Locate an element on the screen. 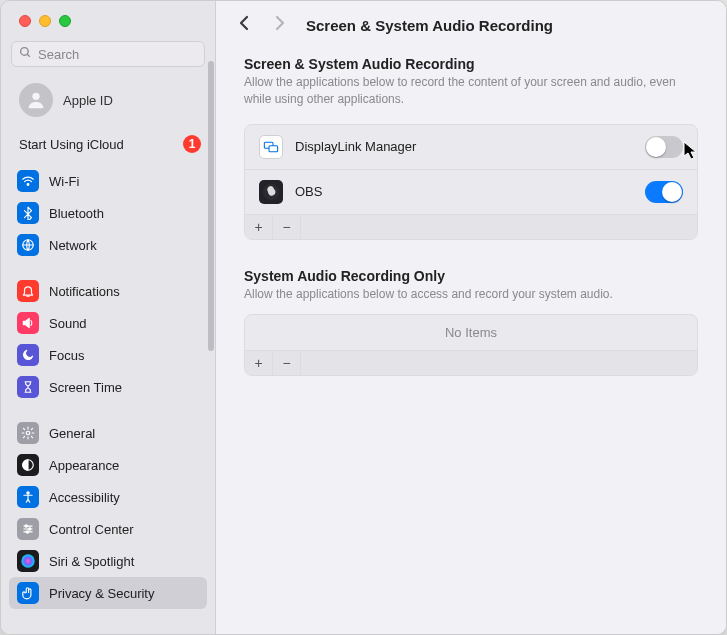 The image size is (727, 635). sidebar-item-privacy-security: Privacy & Security is located at coordinates (108, 593).